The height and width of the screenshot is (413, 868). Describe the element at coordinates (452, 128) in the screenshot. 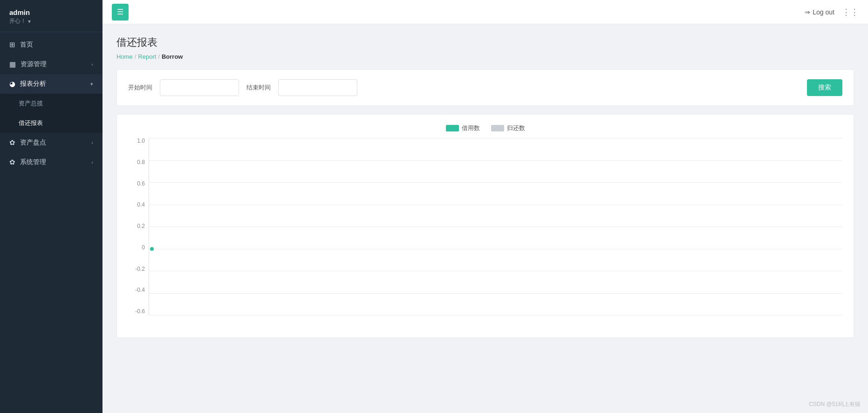

I see `legend-swatch-borrow` at that location.